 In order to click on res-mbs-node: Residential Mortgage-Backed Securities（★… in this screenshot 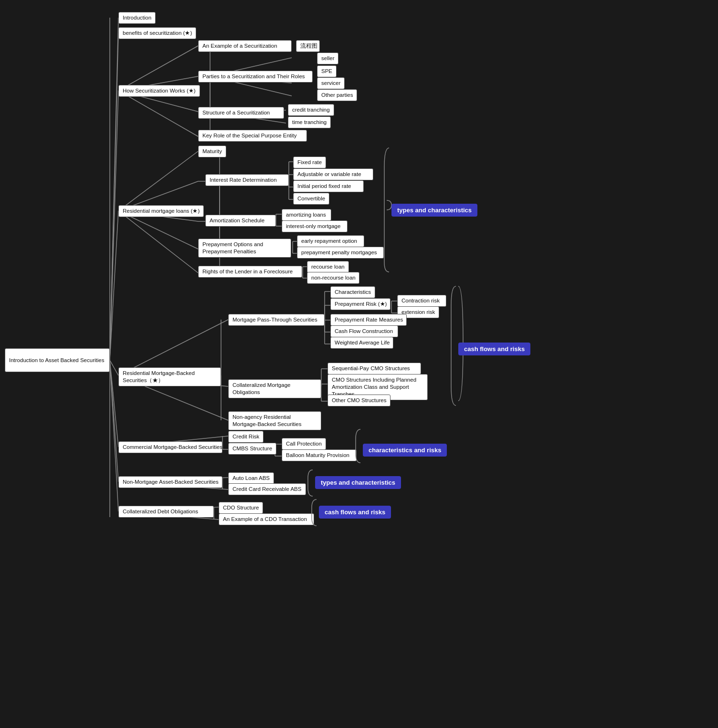, I will do `click(170, 377)`.